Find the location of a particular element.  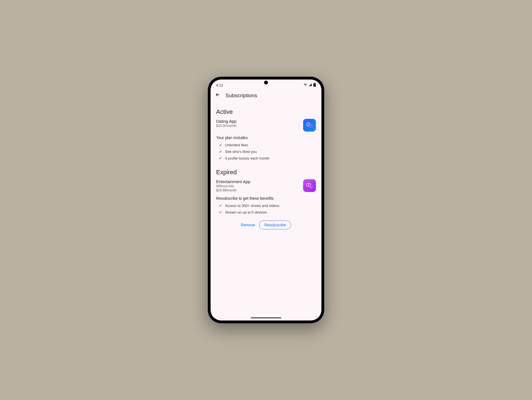

dating-app-icon is located at coordinates (310, 125).